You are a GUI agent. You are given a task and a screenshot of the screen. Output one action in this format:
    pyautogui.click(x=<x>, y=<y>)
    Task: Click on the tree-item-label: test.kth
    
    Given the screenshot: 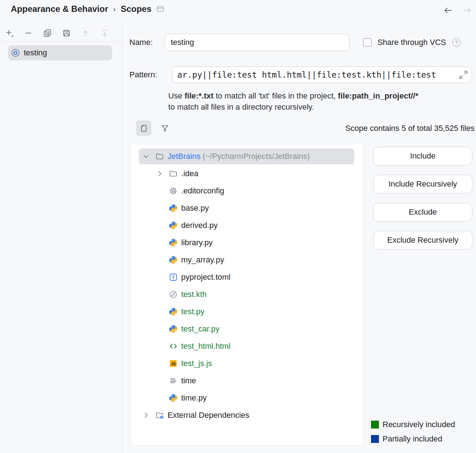 What is the action you would take?
    pyautogui.click(x=194, y=294)
    